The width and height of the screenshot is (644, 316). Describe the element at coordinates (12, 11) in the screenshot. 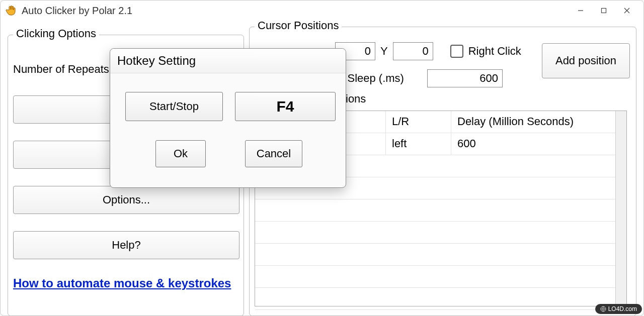

I see `hand-icon` at that location.